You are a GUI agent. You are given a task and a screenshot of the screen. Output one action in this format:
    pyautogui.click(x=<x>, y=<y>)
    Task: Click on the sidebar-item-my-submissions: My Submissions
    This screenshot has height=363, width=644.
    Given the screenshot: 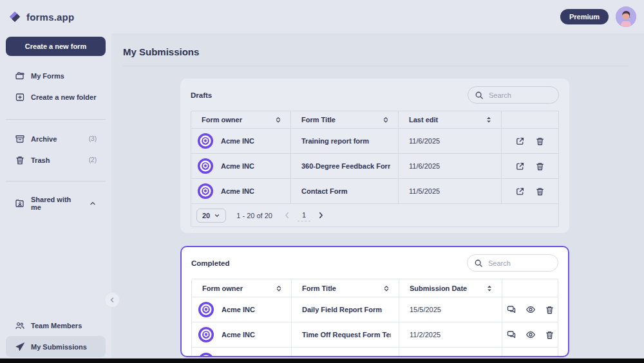 What is the action you would take?
    pyautogui.click(x=55, y=346)
    